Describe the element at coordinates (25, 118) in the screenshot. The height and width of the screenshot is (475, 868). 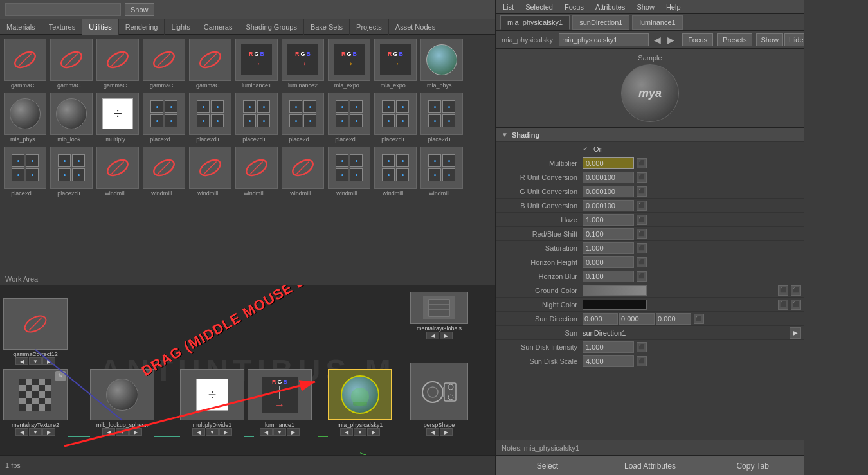
I see `thumbnail-item-10: mia_phys...` at that location.